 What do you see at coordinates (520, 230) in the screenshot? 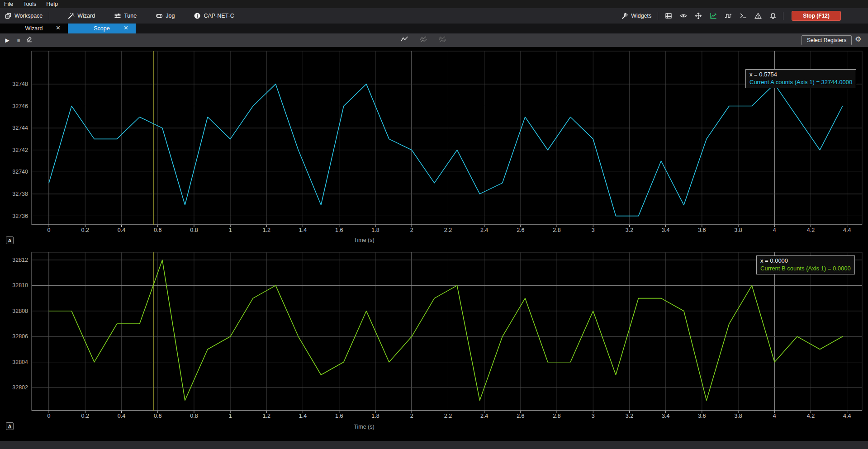
I see `x-tick-label: 2.6` at bounding box center [520, 230].